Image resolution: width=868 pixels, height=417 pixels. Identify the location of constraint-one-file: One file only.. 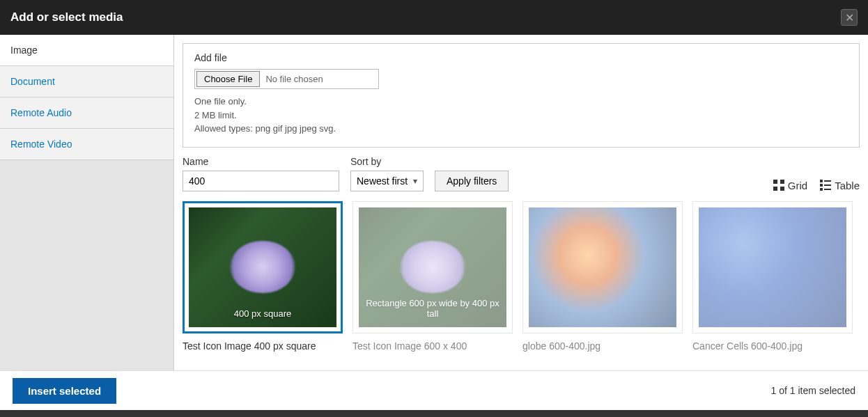
(521, 102).